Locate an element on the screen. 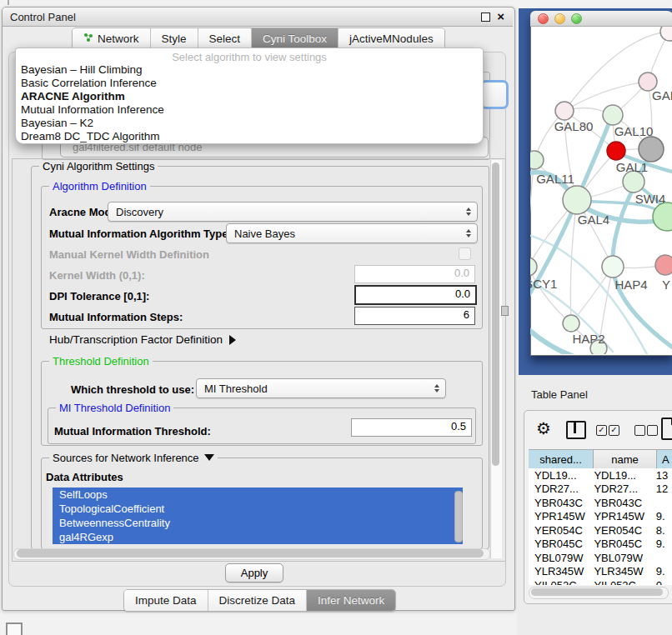 The width and height of the screenshot is (672, 635). network-node-label: HAP2 is located at coordinates (589, 338).